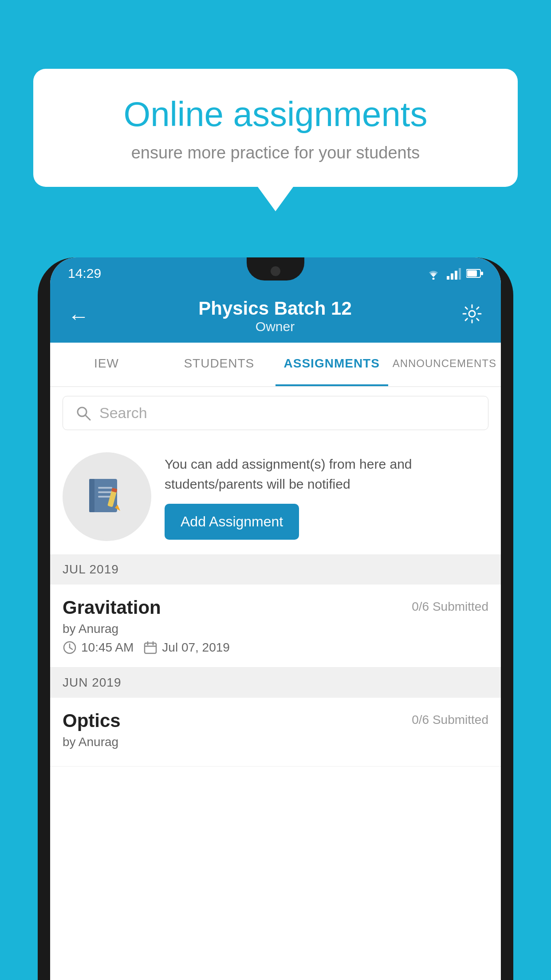 The image size is (551, 980). What do you see at coordinates (276, 732) in the screenshot?
I see `assignment-item-optics: Optics 0/6 Submitted by Anurag` at bounding box center [276, 732].